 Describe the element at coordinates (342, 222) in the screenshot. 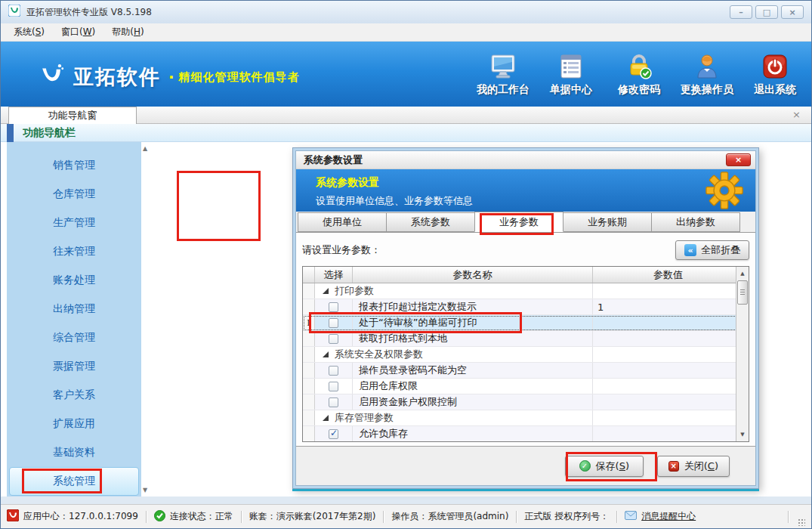

I see `dialog-tab: 使用单位` at that location.